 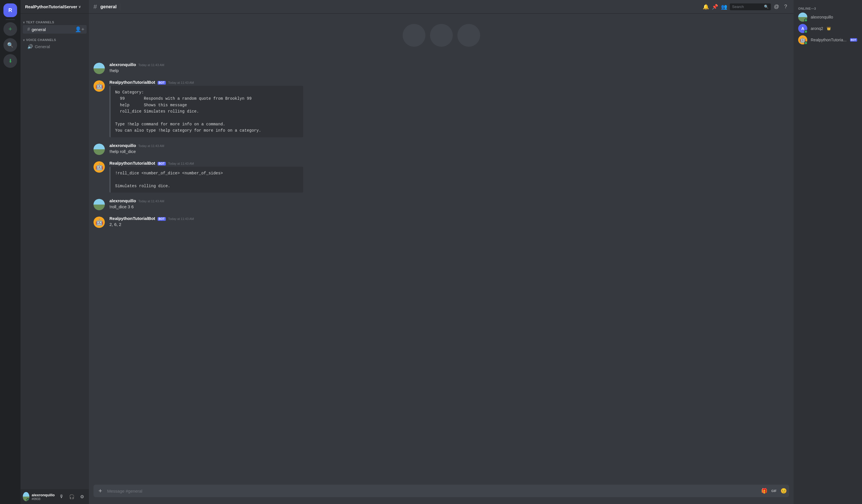 I want to click on notification-button: 🔔, so click(x=706, y=7).